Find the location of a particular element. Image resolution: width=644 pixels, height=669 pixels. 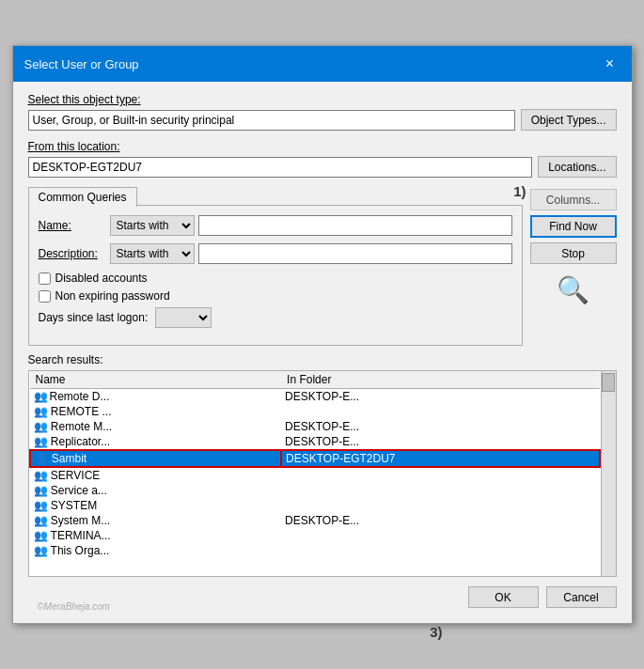

location-label: From this location: is located at coordinates (322, 147).